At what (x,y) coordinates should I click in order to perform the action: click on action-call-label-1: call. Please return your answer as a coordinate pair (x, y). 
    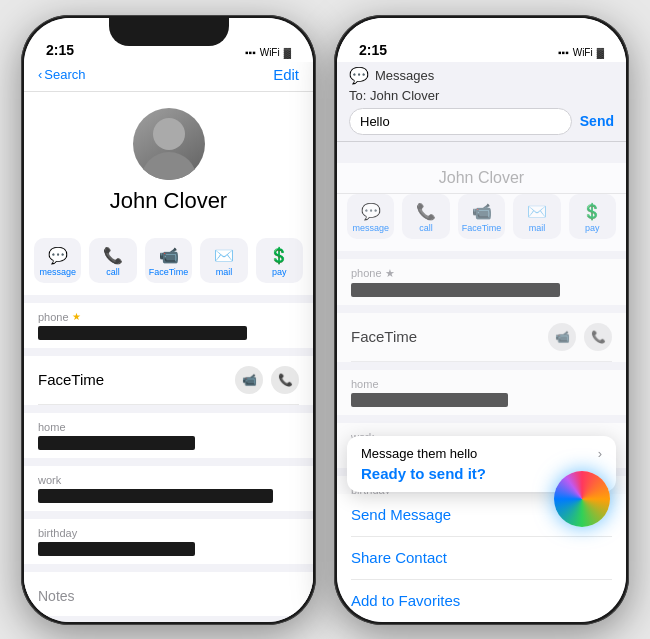
    Looking at the image, I should click on (113, 272).